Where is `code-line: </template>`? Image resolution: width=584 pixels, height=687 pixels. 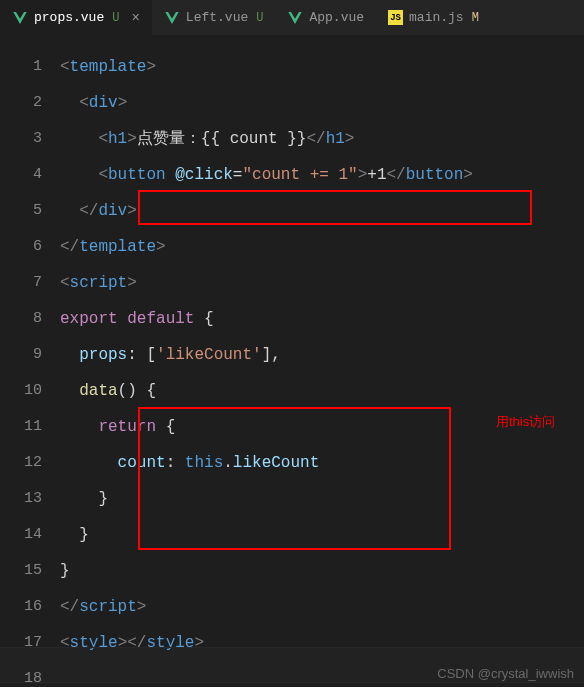
code-line: </template> is located at coordinates (322, 247).